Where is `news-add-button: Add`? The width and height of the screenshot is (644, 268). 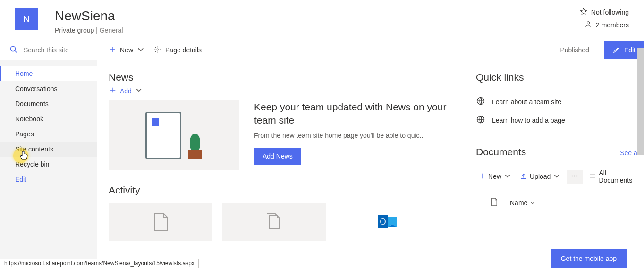 news-add-button: Add is located at coordinates (287, 91).